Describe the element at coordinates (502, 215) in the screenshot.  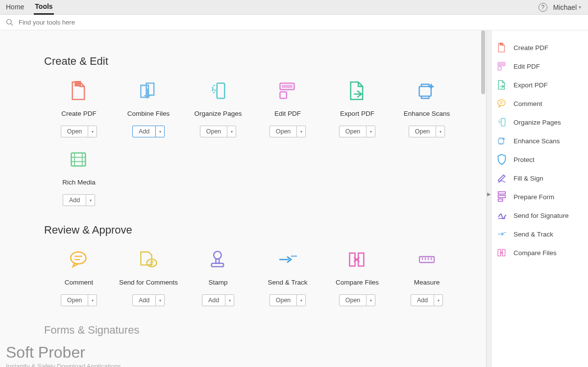
I see `send-signature-icon` at that location.